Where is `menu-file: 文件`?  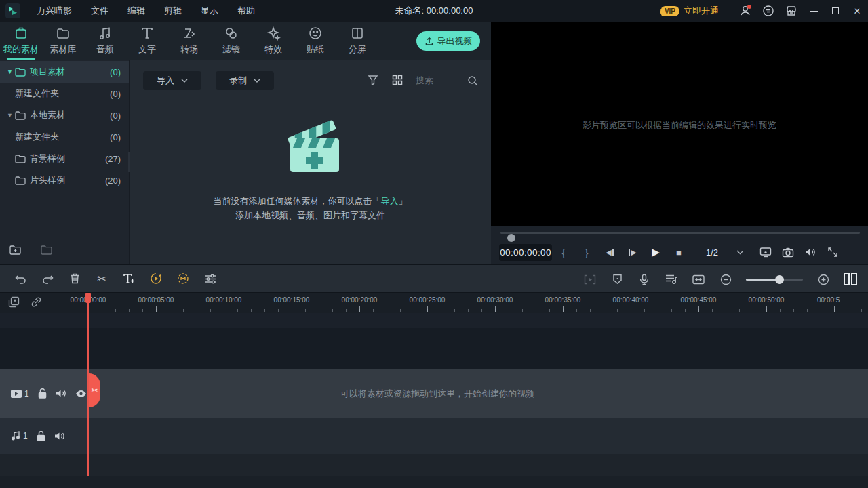 menu-file: 文件 is located at coordinates (100, 11).